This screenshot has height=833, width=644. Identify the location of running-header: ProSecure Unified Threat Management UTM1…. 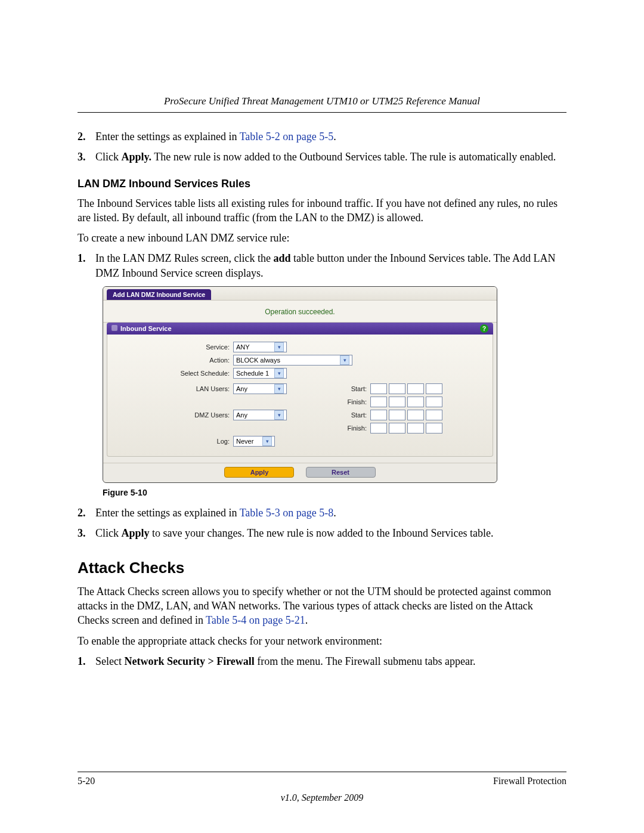
(322, 104).